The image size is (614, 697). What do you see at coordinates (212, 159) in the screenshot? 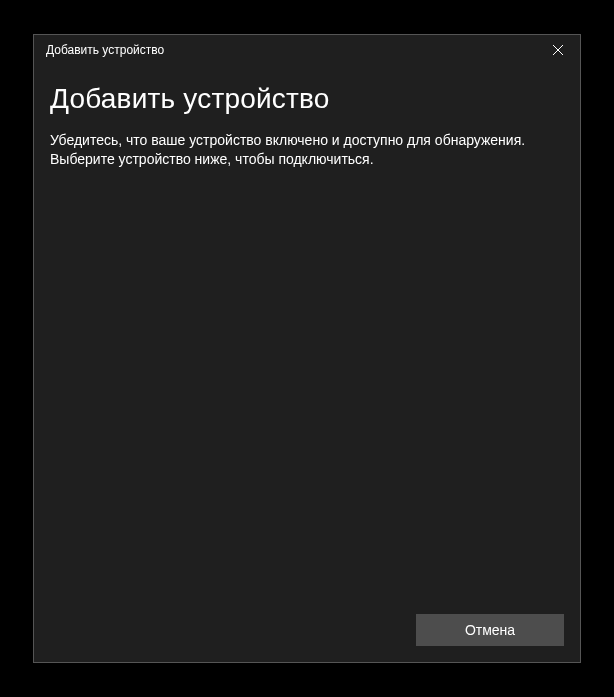
I see `description-line-2: Выберите устройство ниже, чтобы подключи…` at bounding box center [212, 159].